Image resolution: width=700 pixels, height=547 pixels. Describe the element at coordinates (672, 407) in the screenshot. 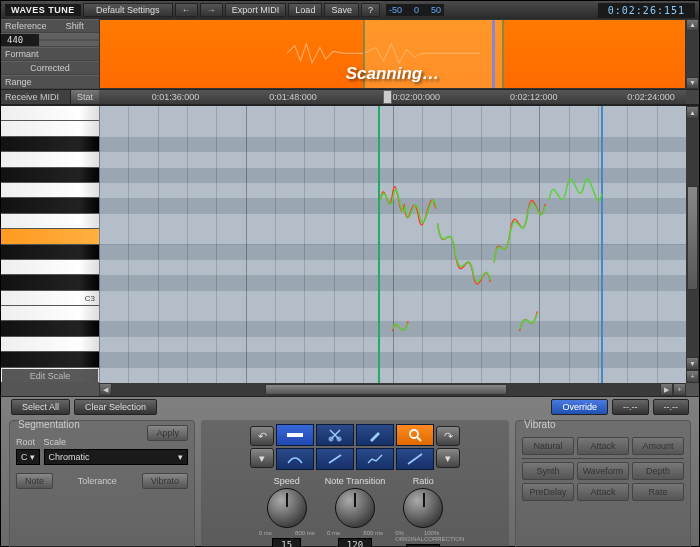

I see `override-value-b: --.--` at that location.